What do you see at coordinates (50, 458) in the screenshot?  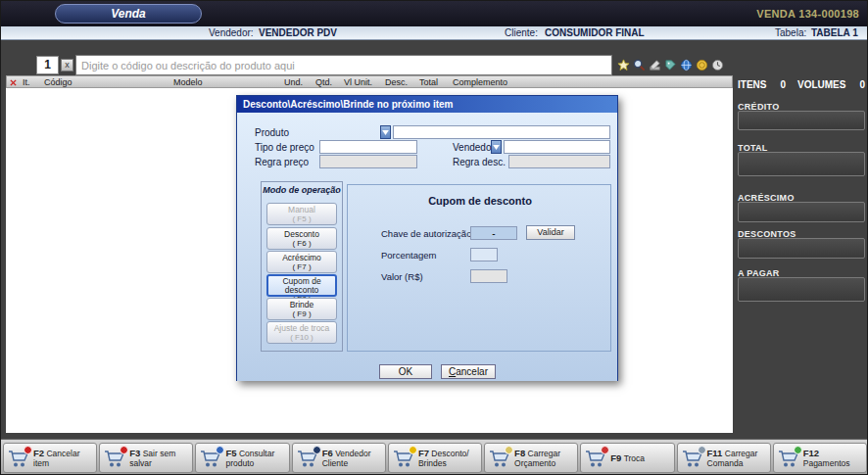 I see `f2-cancelar-item-button: F2 Cancelar item` at bounding box center [50, 458].